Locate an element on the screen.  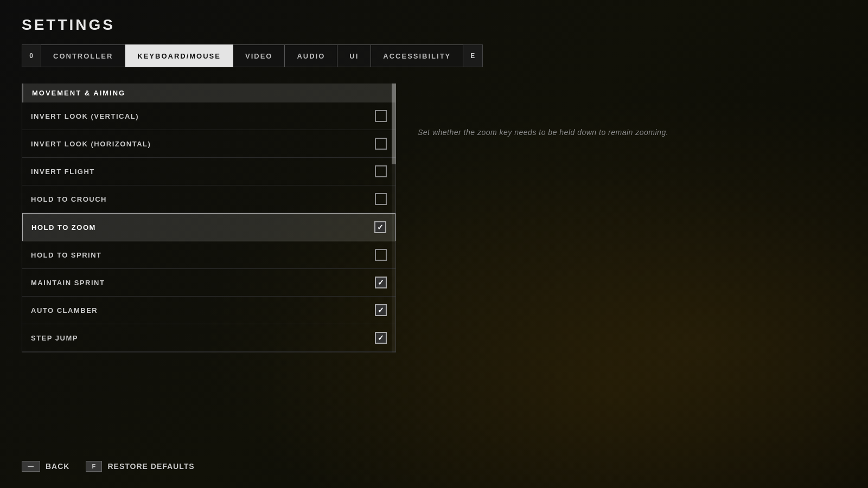
tab-left-icon: 0 is located at coordinates (31, 56).